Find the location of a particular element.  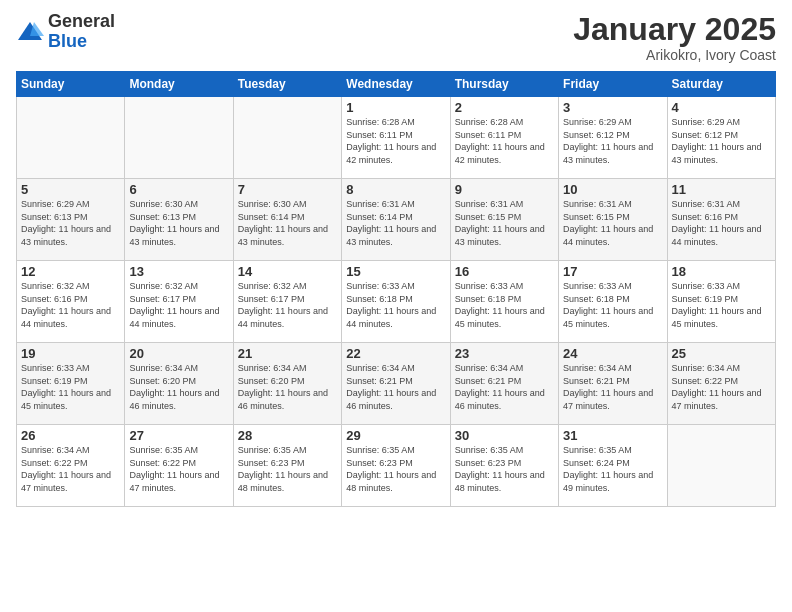

calendar-cell: 10Sunrise: 6:31 AM Sunset: 6:15 PM Dayli… is located at coordinates (613, 220).